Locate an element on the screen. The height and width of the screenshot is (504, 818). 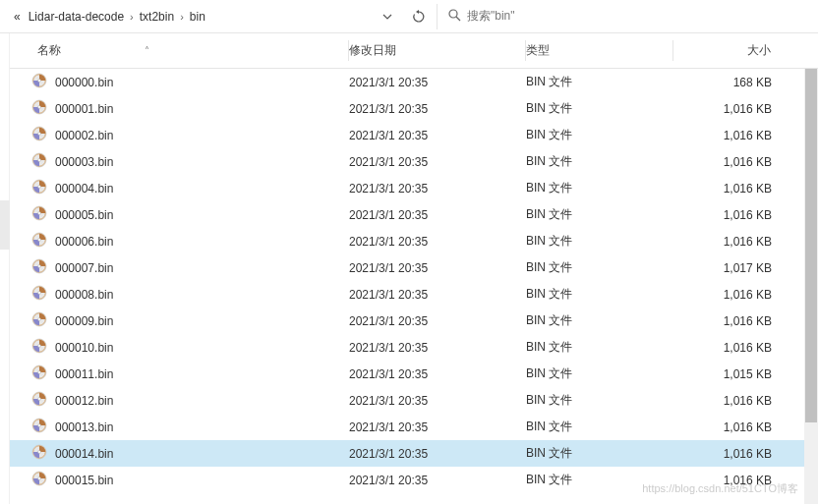
file-name: 000010.bin is located at coordinates (85, 348).